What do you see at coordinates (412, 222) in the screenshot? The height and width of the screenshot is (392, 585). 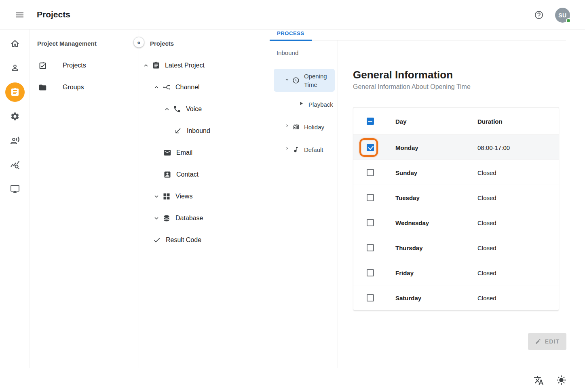 I see `day-cell: Wednesday` at bounding box center [412, 222].